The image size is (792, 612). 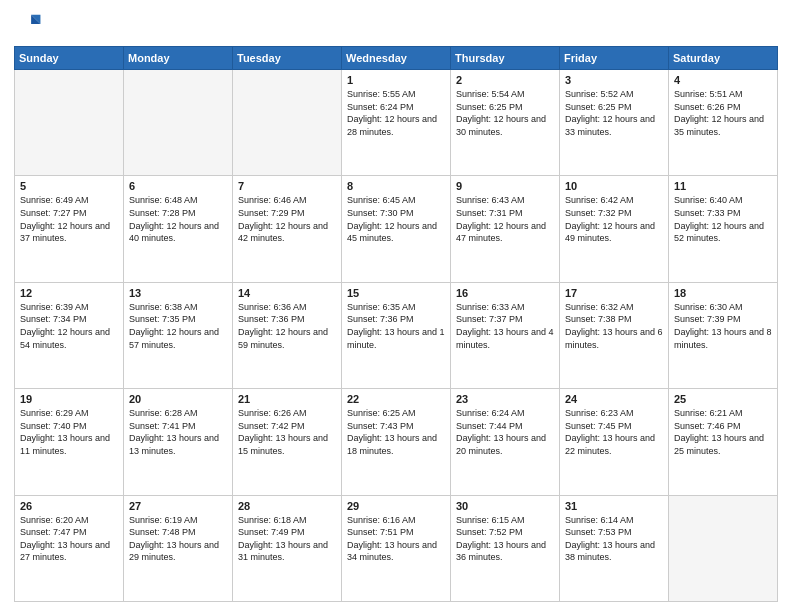 I want to click on cell-info: Sunrise: 6:21 AMSunset: 7:46 PMDaylight:…, so click(x=723, y=432).